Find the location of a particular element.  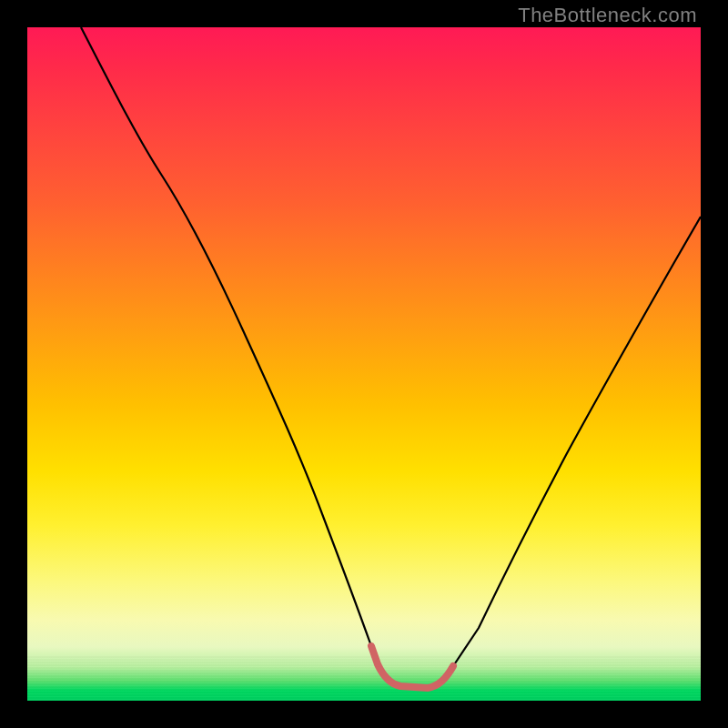

watermark-text: TheBottleneck.com is located at coordinates (608, 15).